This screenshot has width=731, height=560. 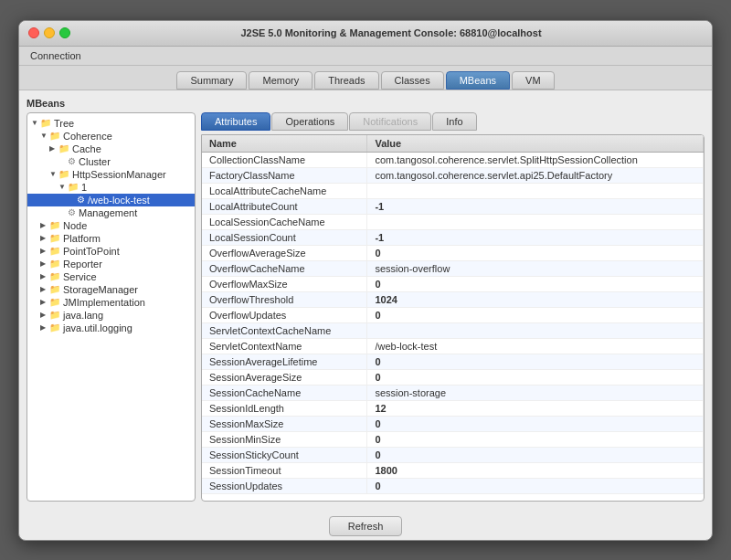 I want to click on attr-name: LocalAttributeCacheName, so click(x=285, y=190).